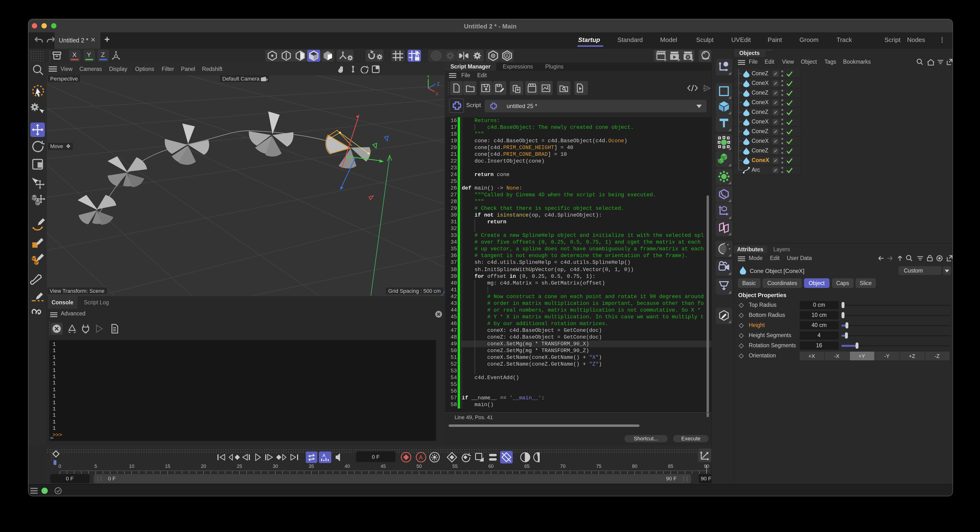 This screenshot has height=532, width=980. I want to click on svg-text: 75, so click(599, 466).